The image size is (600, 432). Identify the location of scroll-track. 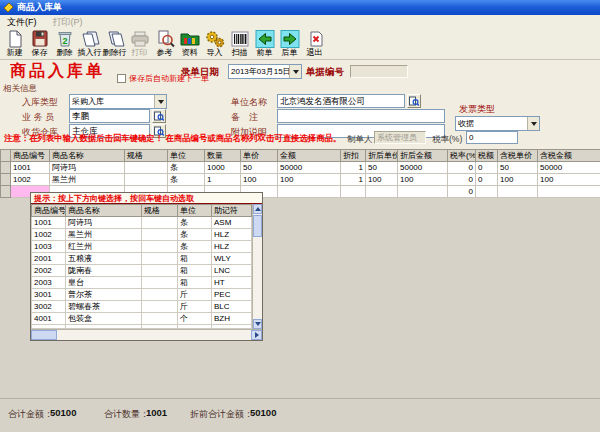
(154, 335).